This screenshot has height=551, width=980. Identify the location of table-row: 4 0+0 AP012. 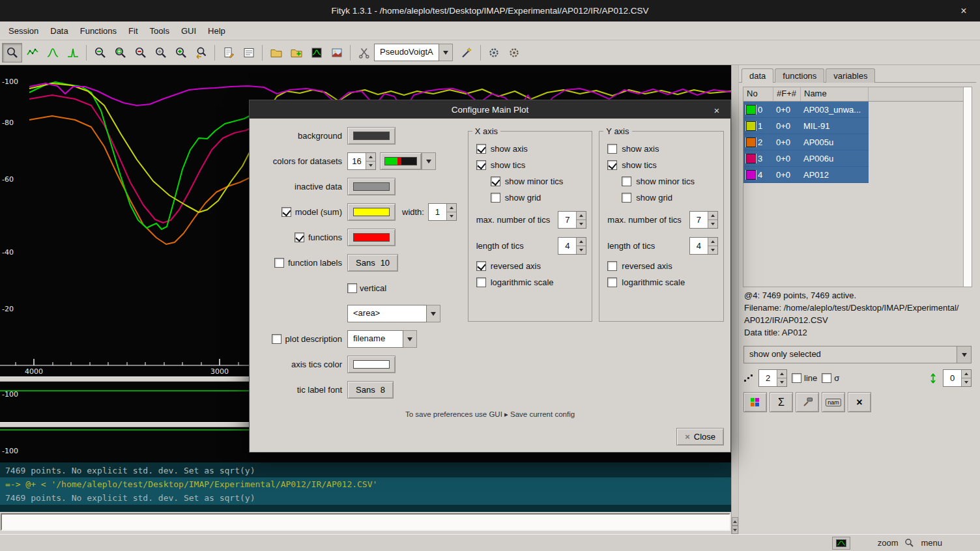
(806, 175).